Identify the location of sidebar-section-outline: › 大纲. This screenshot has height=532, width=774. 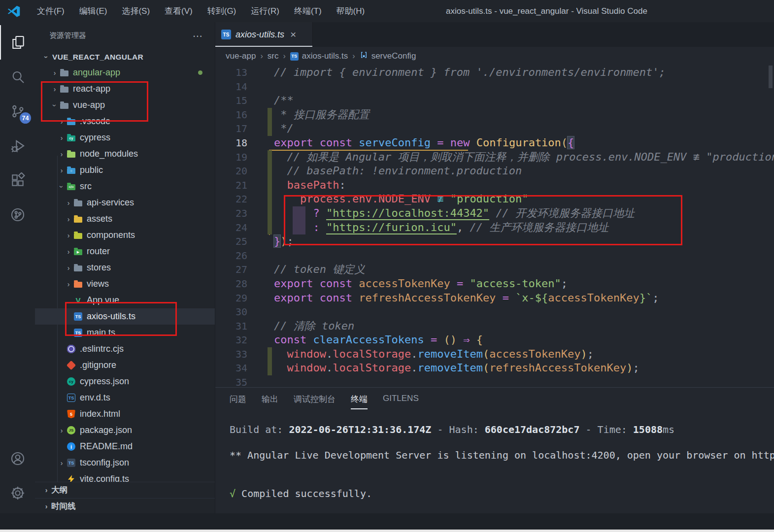
(125, 490).